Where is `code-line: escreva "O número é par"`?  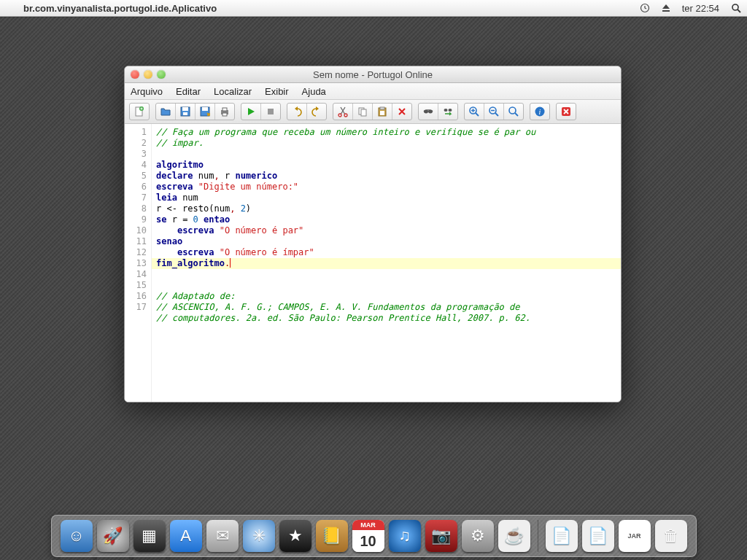 code-line: escreva "O número é par" is located at coordinates (230, 230).